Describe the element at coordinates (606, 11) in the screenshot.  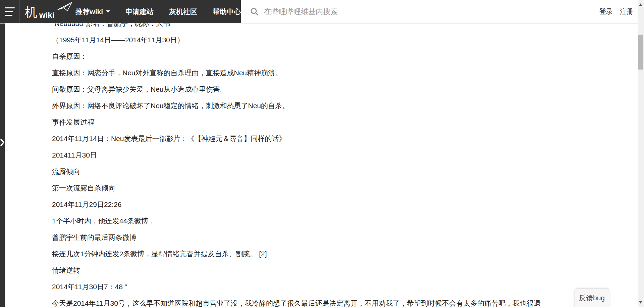
I see `login-link: 登录` at that location.